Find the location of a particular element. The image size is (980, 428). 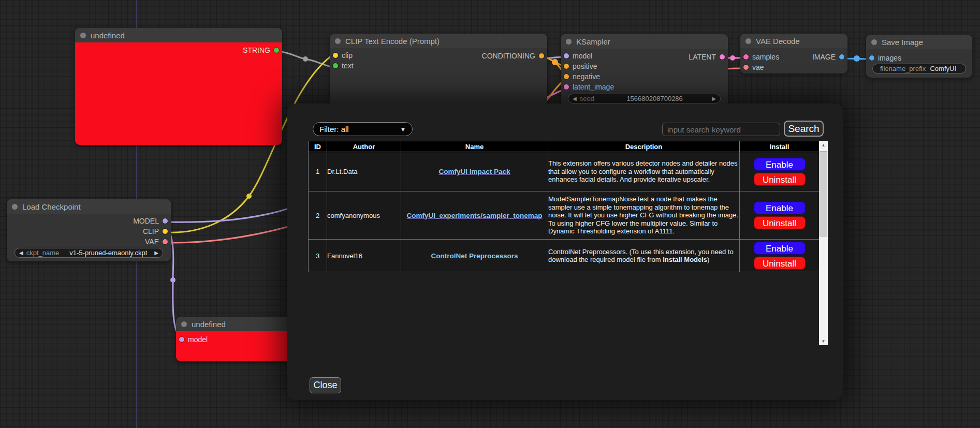

cell-install: Enable Uninstall is located at coordinates (780, 215).